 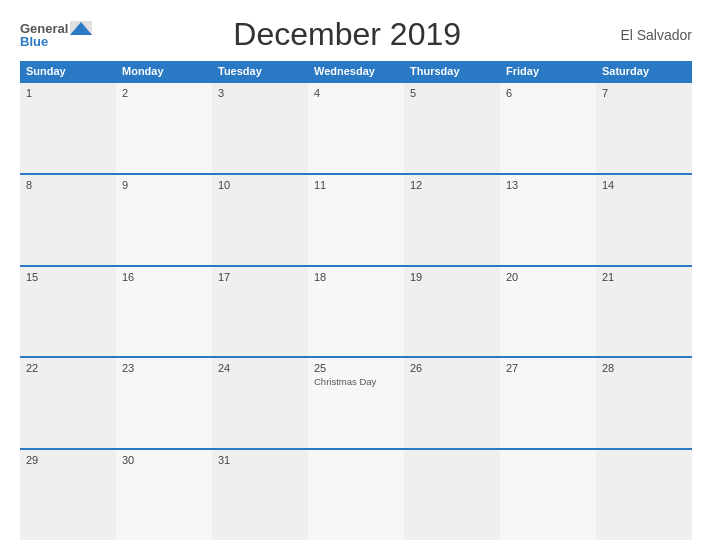 I want to click on logo-blue-text: Blue, so click(x=34, y=42).